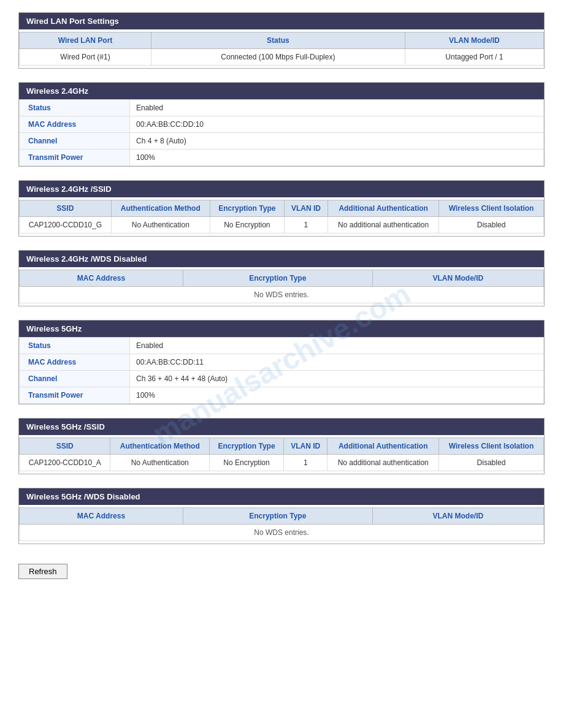  What do you see at coordinates (282, 525) in the screenshot?
I see `wireless5-wds-body: MAC Address Encryption Type VLAN Mode/ID…` at bounding box center [282, 525].